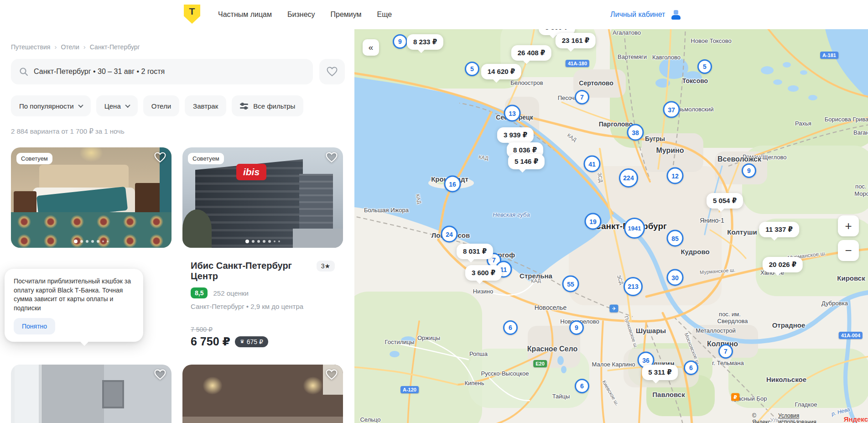  I want to click on map-price-marker: 8 233 ₽, so click(425, 42).